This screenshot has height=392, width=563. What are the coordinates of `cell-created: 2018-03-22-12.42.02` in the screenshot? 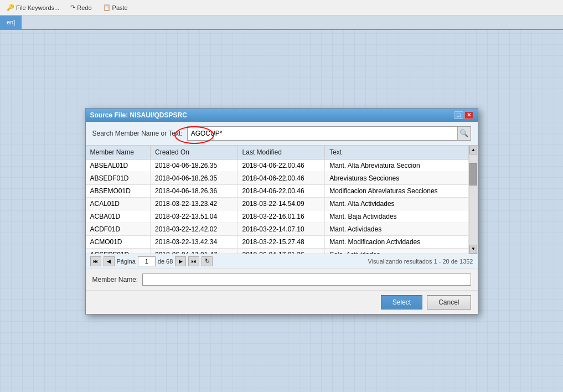 It's located at (194, 229).